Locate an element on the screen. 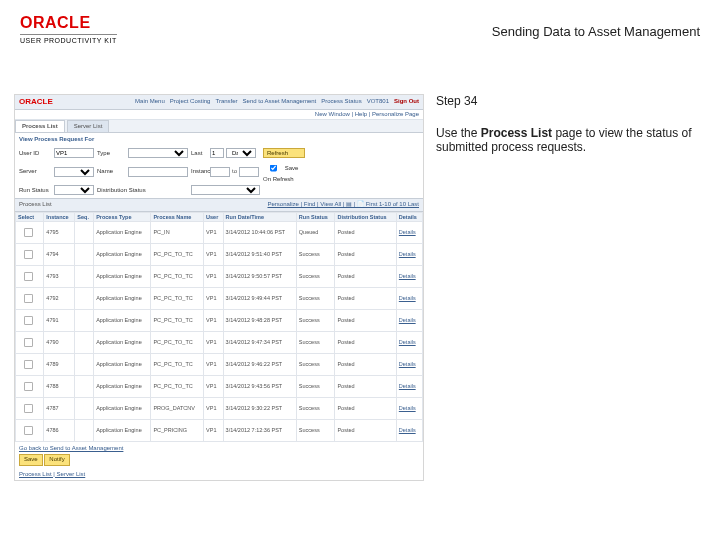  last-n-input is located at coordinates (217, 153).